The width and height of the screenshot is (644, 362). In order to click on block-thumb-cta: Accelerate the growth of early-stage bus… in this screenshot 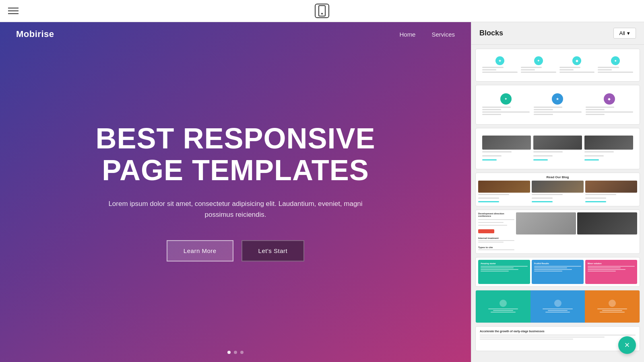, I will do `click(558, 339)`.